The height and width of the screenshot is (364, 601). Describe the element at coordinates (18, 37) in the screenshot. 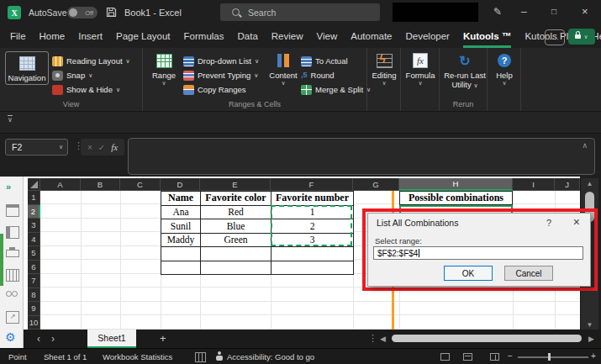

I see `tab-file: File` at that location.